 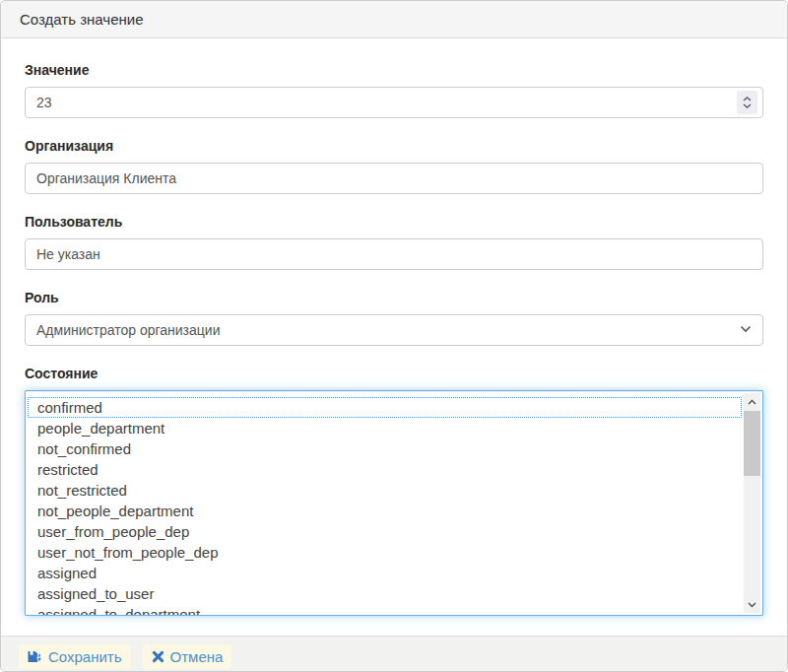 I want to click on number-stepper, so click(x=747, y=102).